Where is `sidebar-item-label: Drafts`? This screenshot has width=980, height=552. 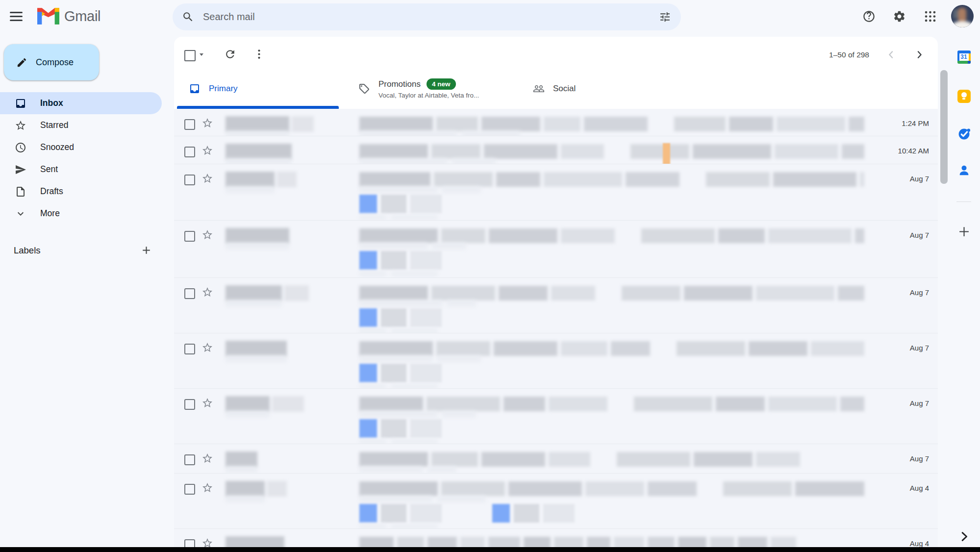
sidebar-item-label: Drafts is located at coordinates (52, 191).